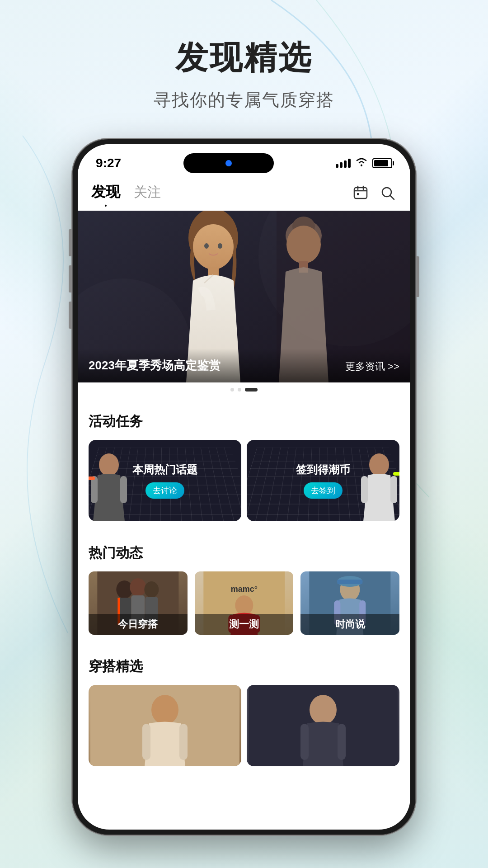 Image resolution: width=488 pixels, height=868 pixels. What do you see at coordinates (244, 553) in the screenshot?
I see `hot-trends-title: 热门动态` at bounding box center [244, 553].